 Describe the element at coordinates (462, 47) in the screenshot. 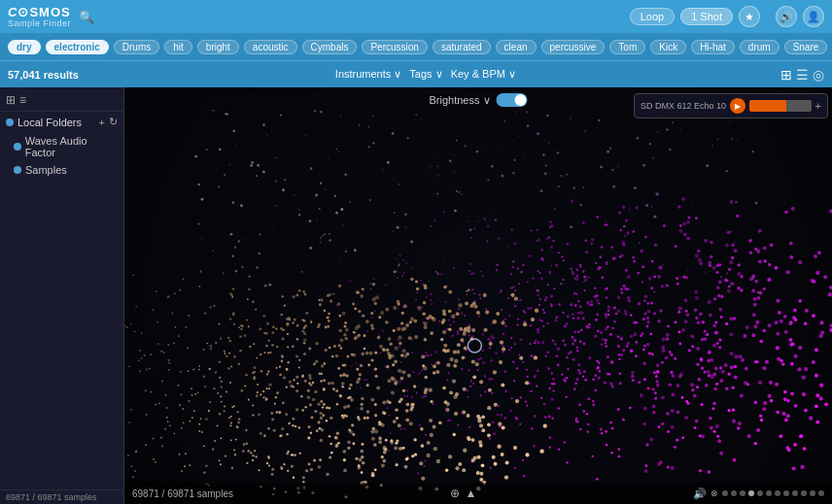

I see `tag-saturated: saturated` at that location.